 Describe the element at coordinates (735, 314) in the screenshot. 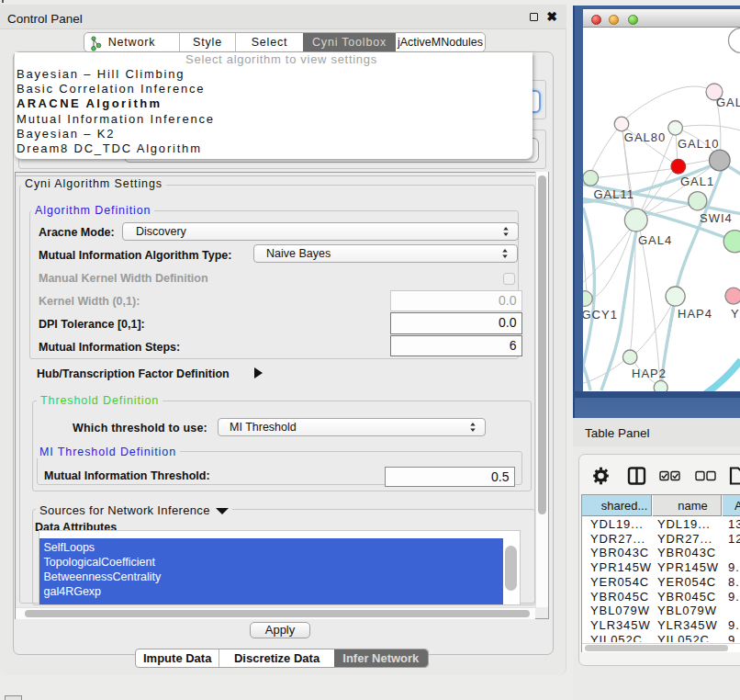

I see `svg-text: Y` at that location.